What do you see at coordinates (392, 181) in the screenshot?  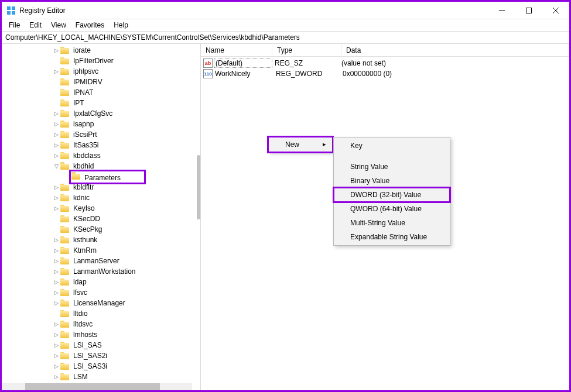 I see `context-menu-item: Binary Value` at bounding box center [392, 181].